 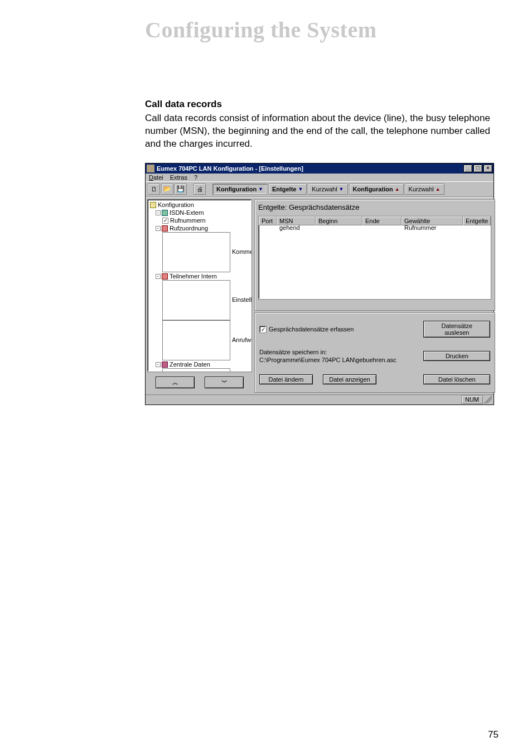 I want to click on tree-rufnummern: Rufnummern, so click(x=200, y=220).